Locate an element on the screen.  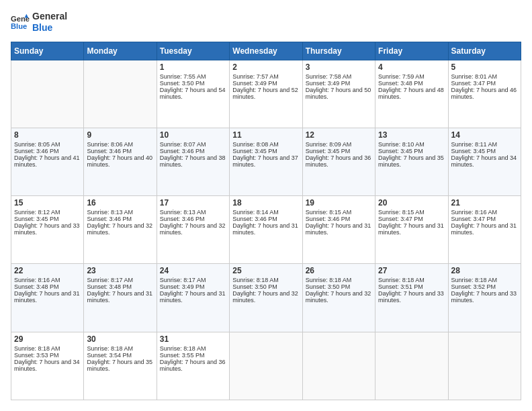
daylight-text: Daylight: 7 hours and 34 minutes. is located at coordinates (484, 161).